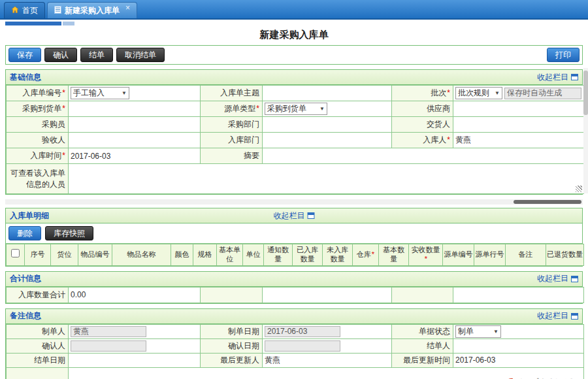 This screenshot has height=379, width=588. Describe the element at coordinates (294, 316) in the screenshot. I see `section-remark-header: 备注信息 收起栏目` at that location.